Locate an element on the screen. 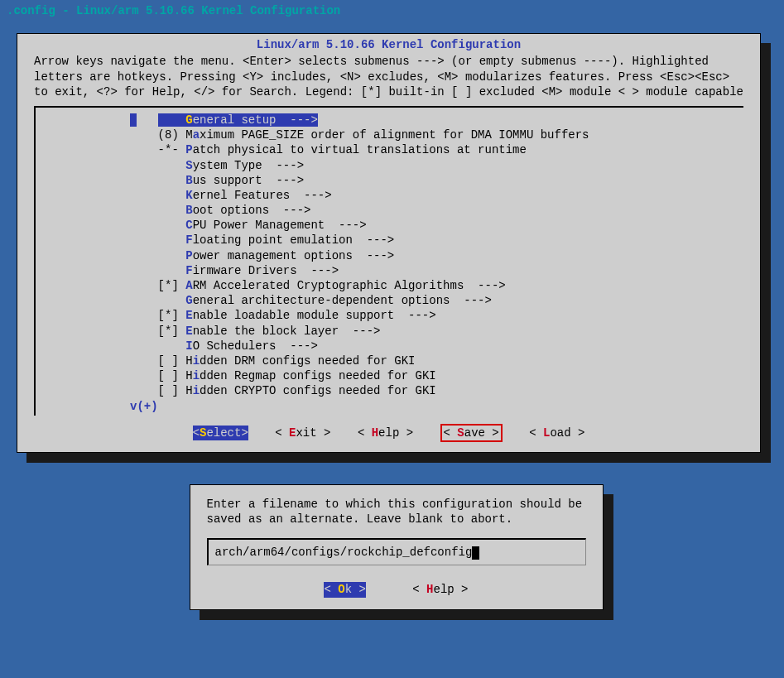  menu-item: Floating point emulation ---> is located at coordinates (434, 240).